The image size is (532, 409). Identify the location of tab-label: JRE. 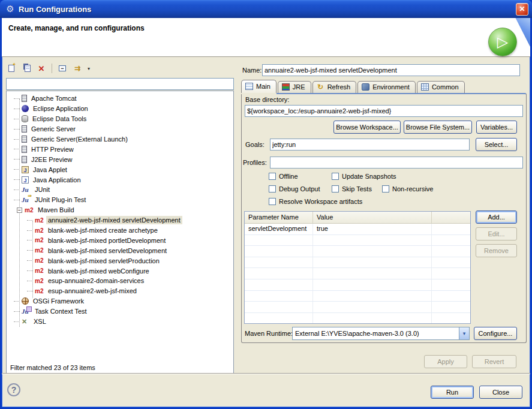
(299, 87).